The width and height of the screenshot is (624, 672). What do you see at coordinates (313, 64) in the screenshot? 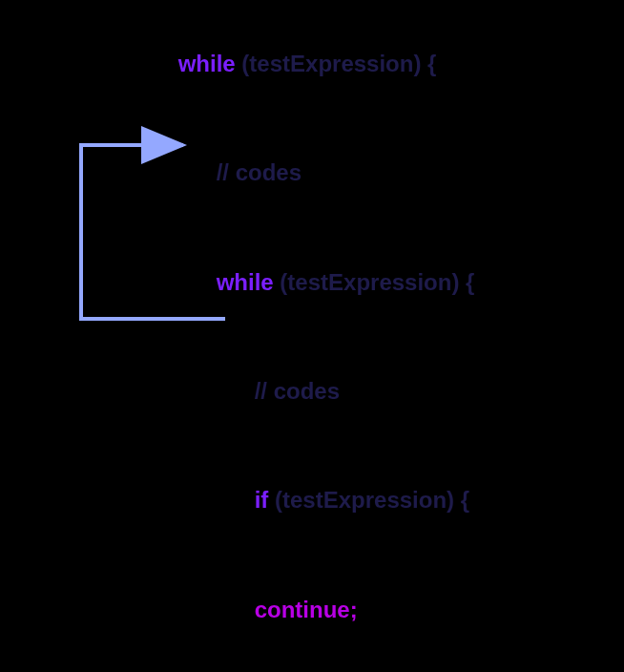
I see `outer-while-line: while (testExpression) {` at bounding box center [313, 64].